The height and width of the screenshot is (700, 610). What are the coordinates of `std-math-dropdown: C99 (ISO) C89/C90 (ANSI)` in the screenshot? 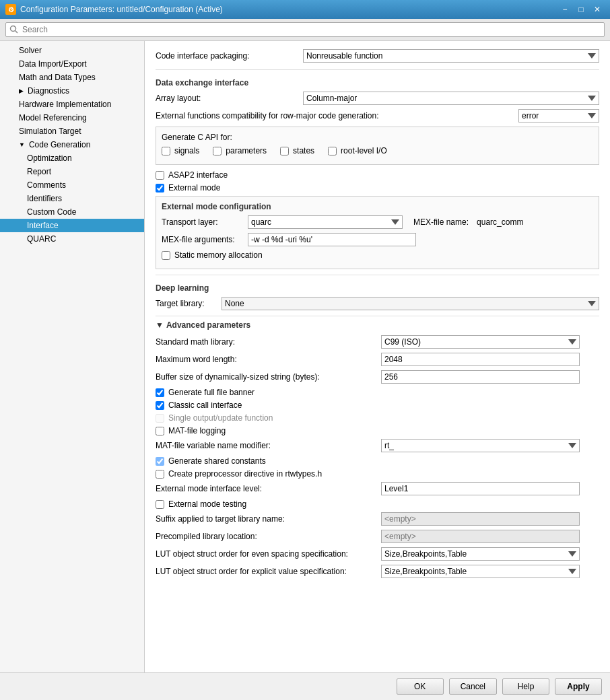 It's located at (481, 342).